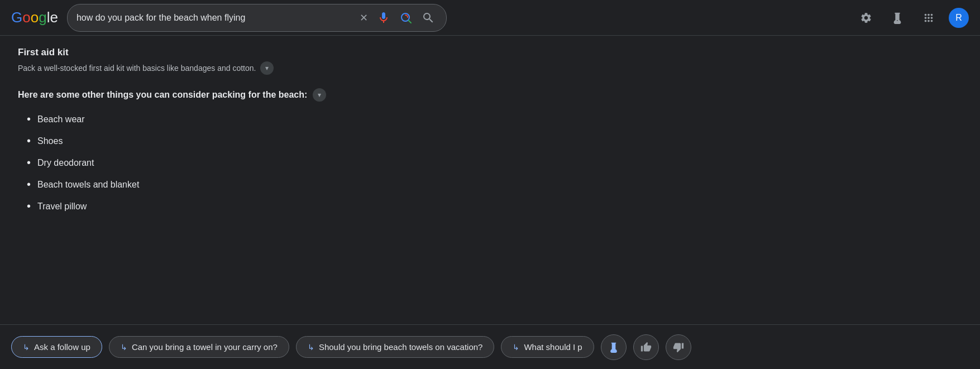  What do you see at coordinates (384, 18) in the screenshot?
I see `microphone-icon` at bounding box center [384, 18].